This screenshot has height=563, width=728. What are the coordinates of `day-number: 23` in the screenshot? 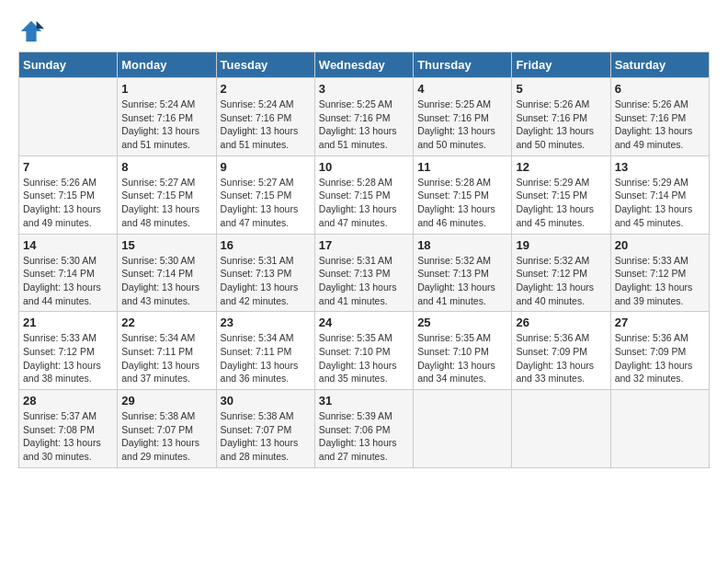 It's located at (266, 322).